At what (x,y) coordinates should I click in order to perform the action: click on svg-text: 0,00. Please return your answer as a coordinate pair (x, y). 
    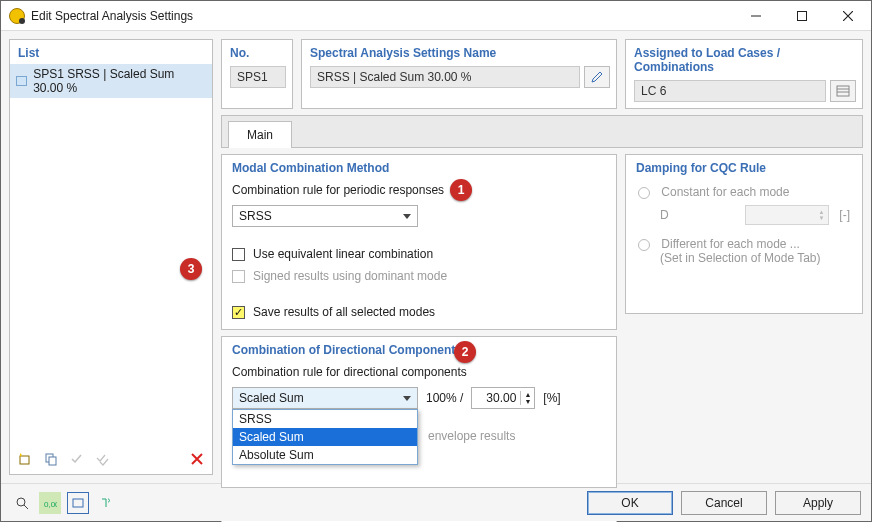
    Looking at the image, I should click on (50, 504).